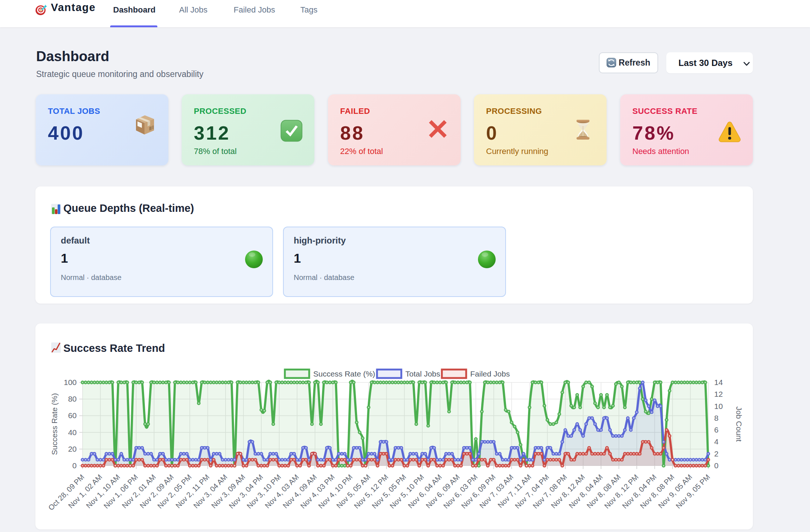 The image size is (810, 532). Describe the element at coordinates (719, 382) in the screenshot. I see `svg-text: 14` at that location.